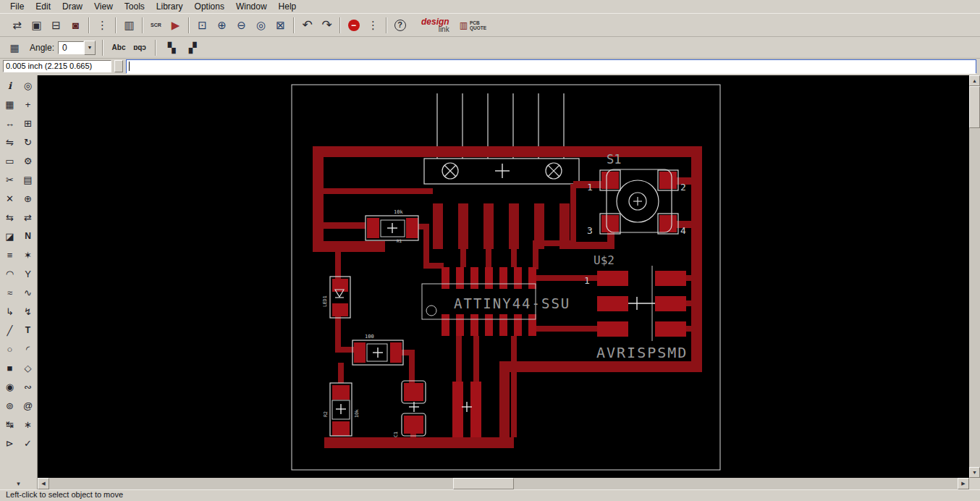 Image resolution: width=980 pixels, height=501 pixels. What do you see at coordinates (974, 472) in the screenshot?
I see `scroll-down-button: ▼` at bounding box center [974, 472].